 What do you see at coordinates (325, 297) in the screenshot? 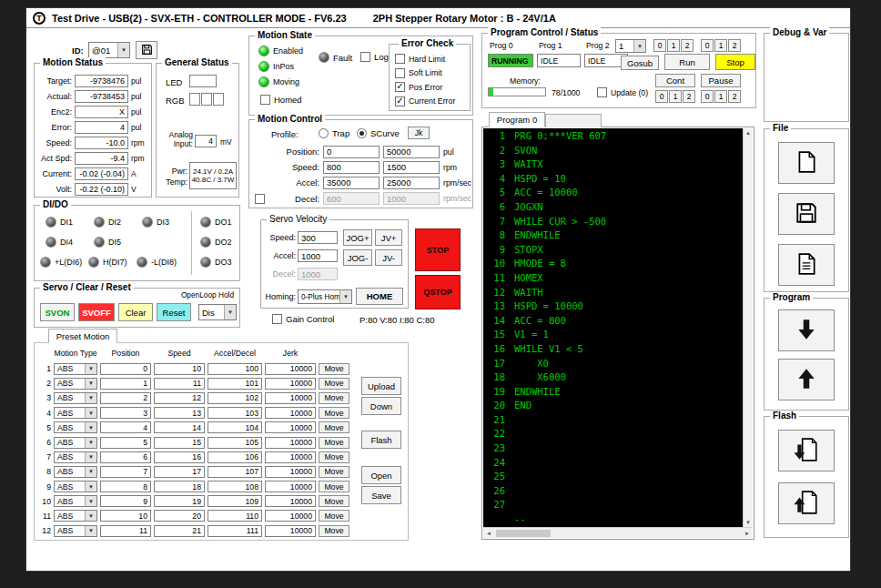
I see `homing-select: 0-Plus Home ▼` at bounding box center [325, 297].